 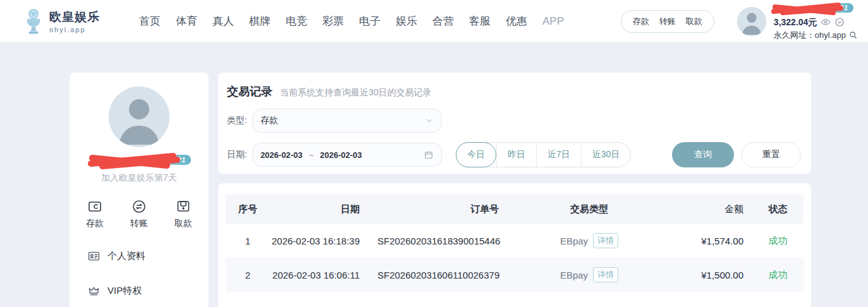 I want to click on range-7days-button: 近7日, so click(x=559, y=155).